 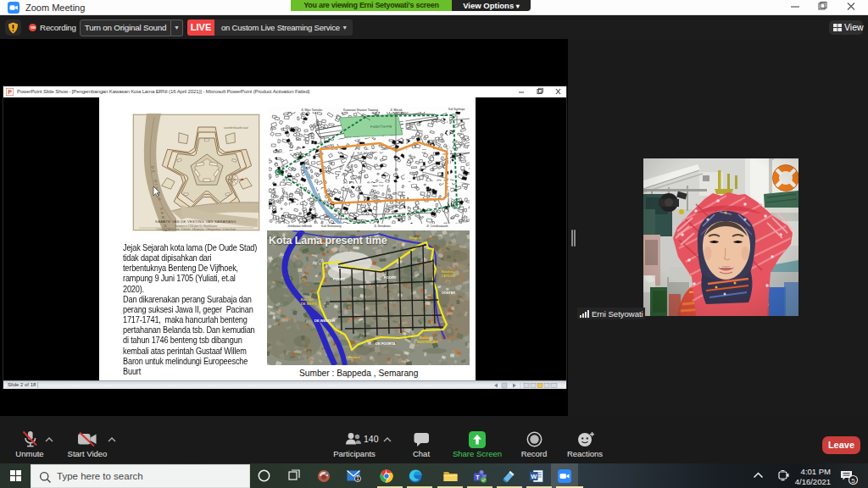 I want to click on svg-text: 1, so click(x=358, y=478).